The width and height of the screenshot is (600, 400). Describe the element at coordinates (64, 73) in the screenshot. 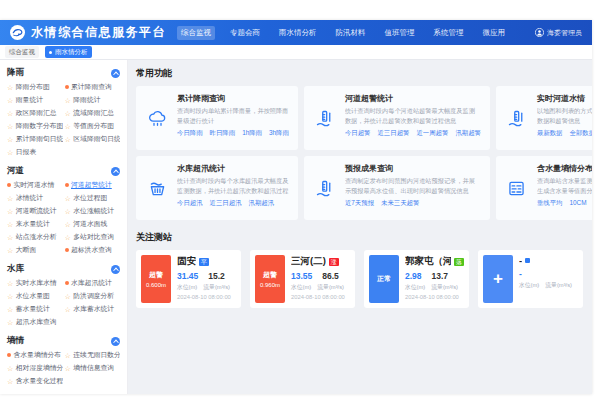

I see `section-header: 降雨` at that location.